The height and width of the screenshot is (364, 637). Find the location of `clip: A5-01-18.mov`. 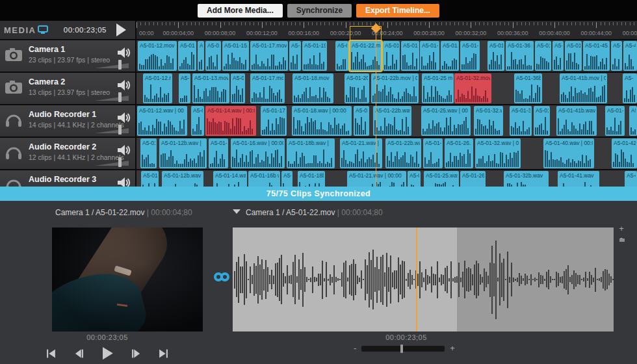

clip: A5-01-18.mov is located at coordinates (313, 88).